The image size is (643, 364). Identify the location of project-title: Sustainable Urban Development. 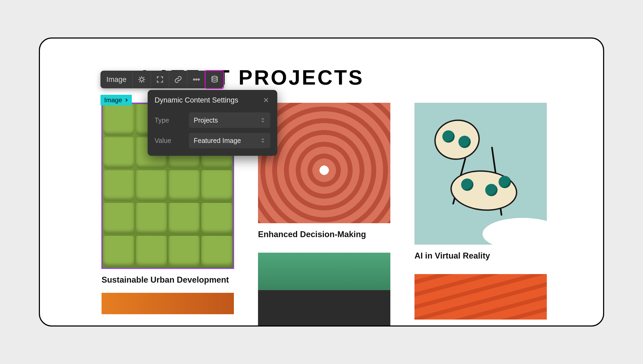
(168, 280).